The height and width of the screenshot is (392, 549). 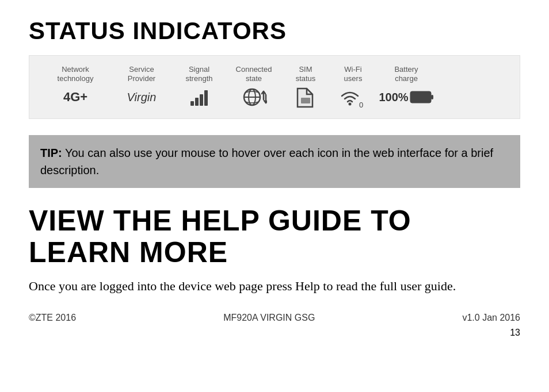 I want to click on service-value: Virgin, so click(x=142, y=98).